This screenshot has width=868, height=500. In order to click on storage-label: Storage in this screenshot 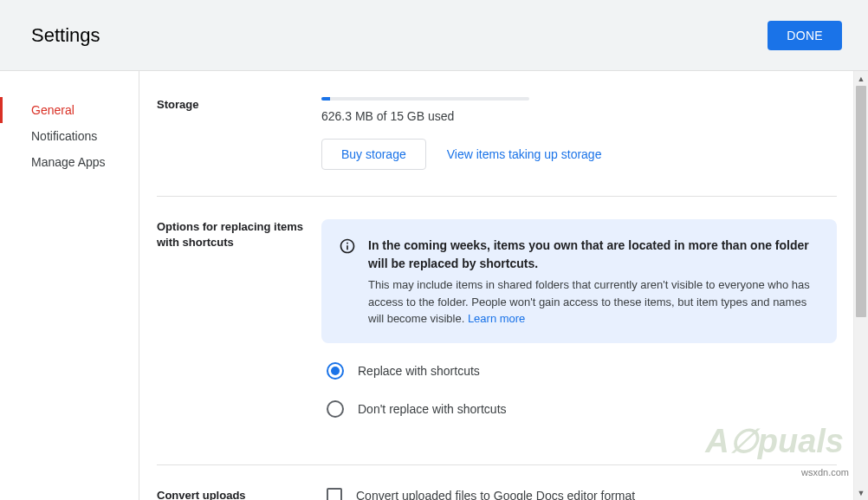, I will do `click(239, 133)`.